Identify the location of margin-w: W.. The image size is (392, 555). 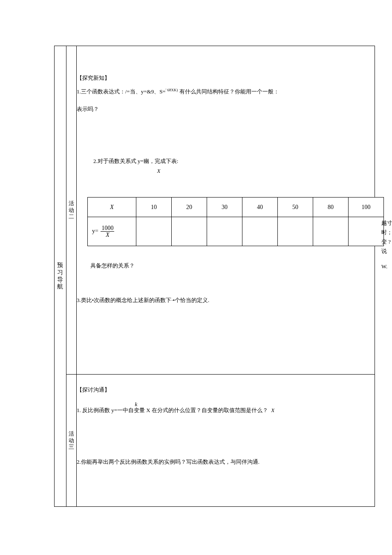
(384, 267).